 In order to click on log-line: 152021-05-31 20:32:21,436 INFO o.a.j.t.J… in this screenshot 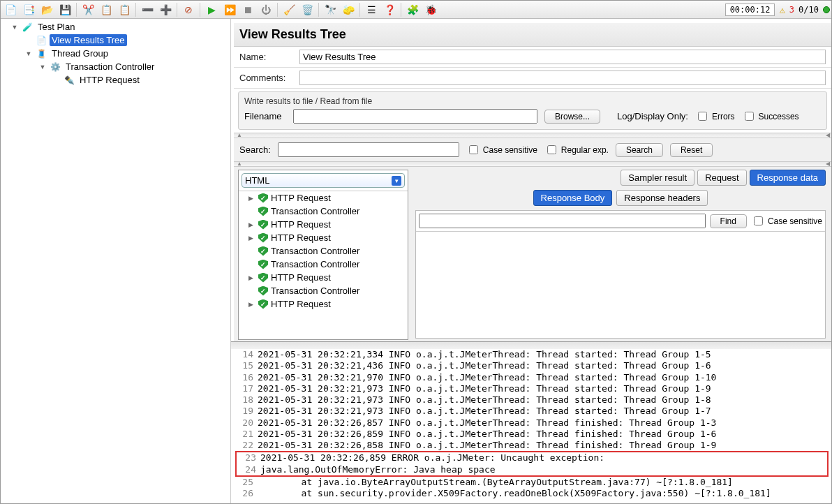, I will do `click(533, 366)`.